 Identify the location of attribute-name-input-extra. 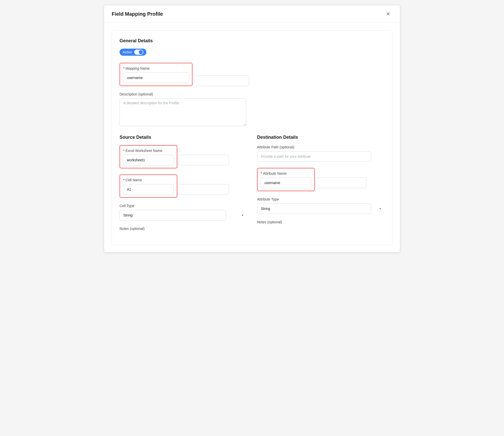
(341, 183).